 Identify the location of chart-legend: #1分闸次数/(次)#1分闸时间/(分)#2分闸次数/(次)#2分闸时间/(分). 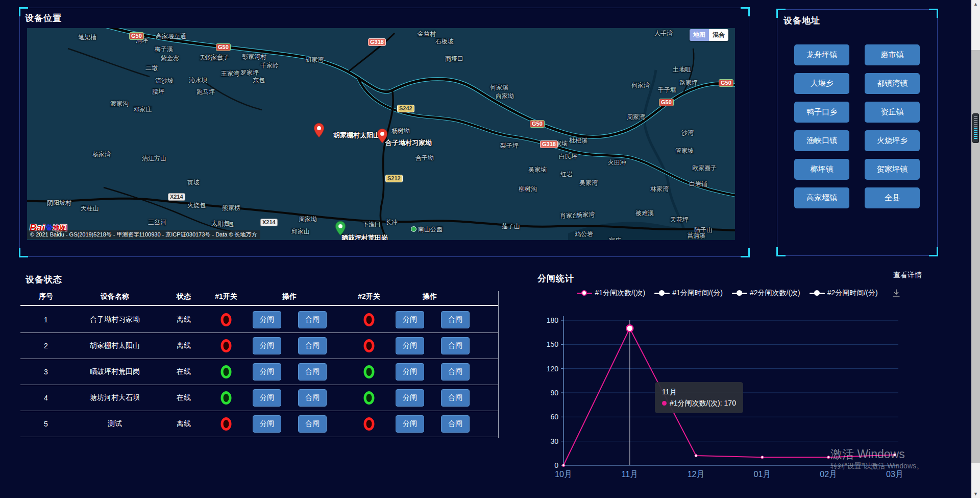
(727, 293).